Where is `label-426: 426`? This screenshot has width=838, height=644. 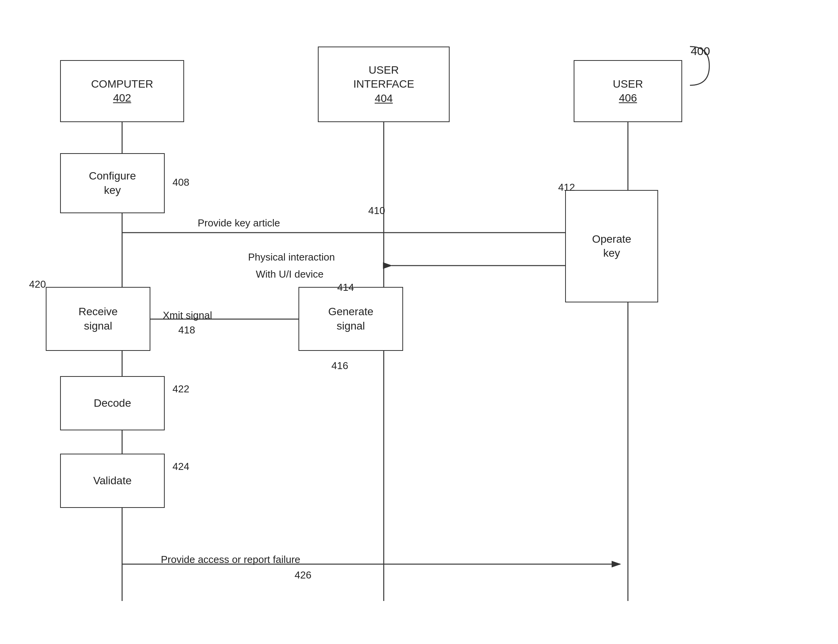
label-426: 426 is located at coordinates (303, 575).